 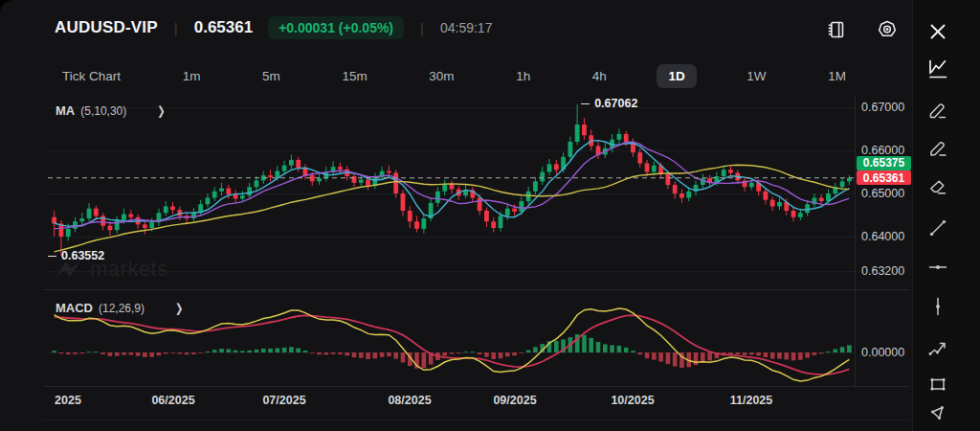 What do you see at coordinates (75, 308) in the screenshot?
I see `macd-name: MACD` at bounding box center [75, 308].